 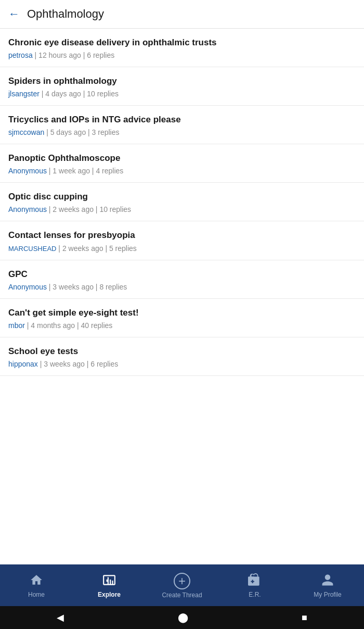 What do you see at coordinates (182, 351) in the screenshot?
I see `thread-title: School eye tests` at bounding box center [182, 351].